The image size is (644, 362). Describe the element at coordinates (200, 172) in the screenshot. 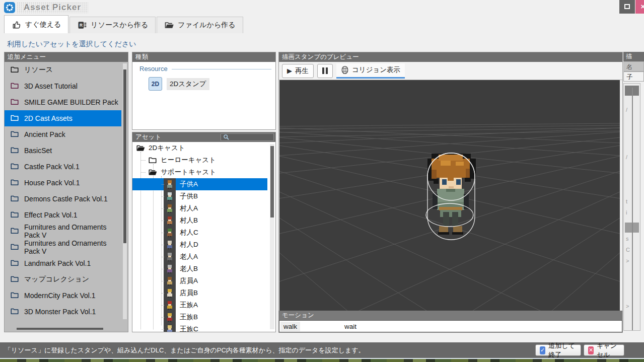

I see `tree-item: サポートキャスト` at that location.